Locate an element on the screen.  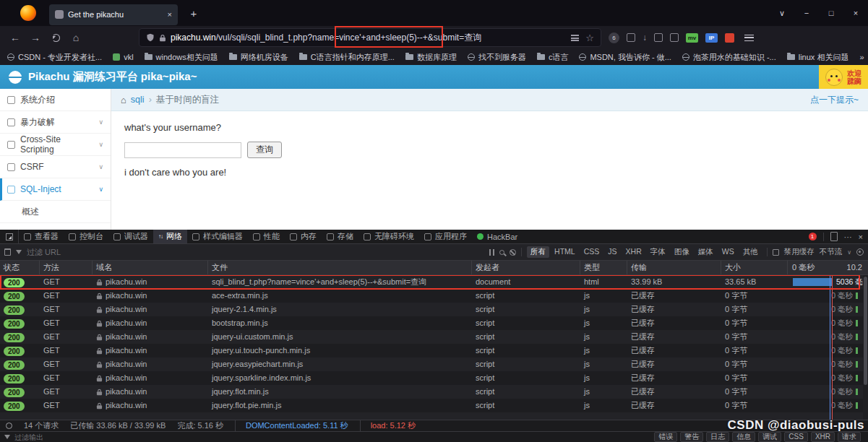
filter-type-WS: WS is located at coordinates (729, 252).